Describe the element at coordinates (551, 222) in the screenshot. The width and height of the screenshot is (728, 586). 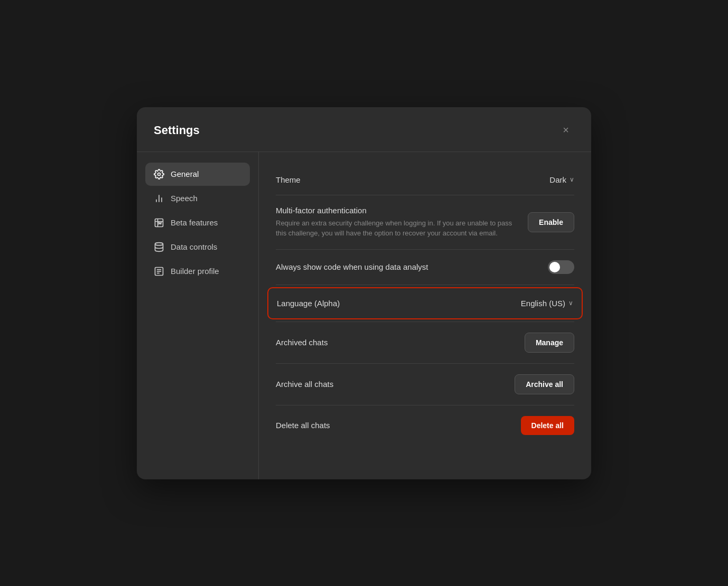
I see `mfa-button-container: Enable` at that location.